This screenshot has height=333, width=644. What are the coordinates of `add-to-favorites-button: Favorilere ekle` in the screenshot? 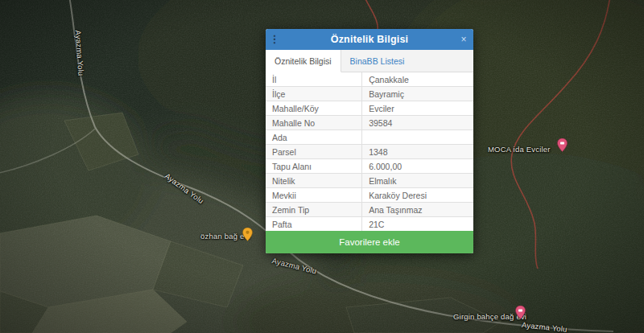 It's located at (369, 242).